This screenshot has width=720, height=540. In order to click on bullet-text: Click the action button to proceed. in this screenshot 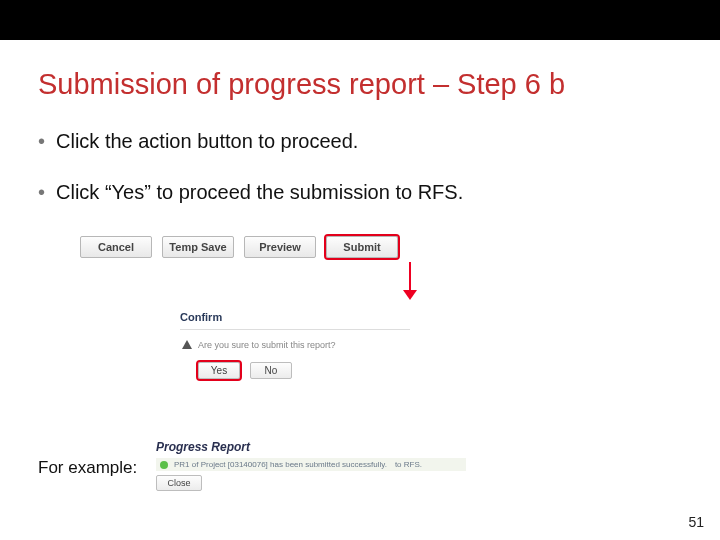, I will do `click(207, 141)`.